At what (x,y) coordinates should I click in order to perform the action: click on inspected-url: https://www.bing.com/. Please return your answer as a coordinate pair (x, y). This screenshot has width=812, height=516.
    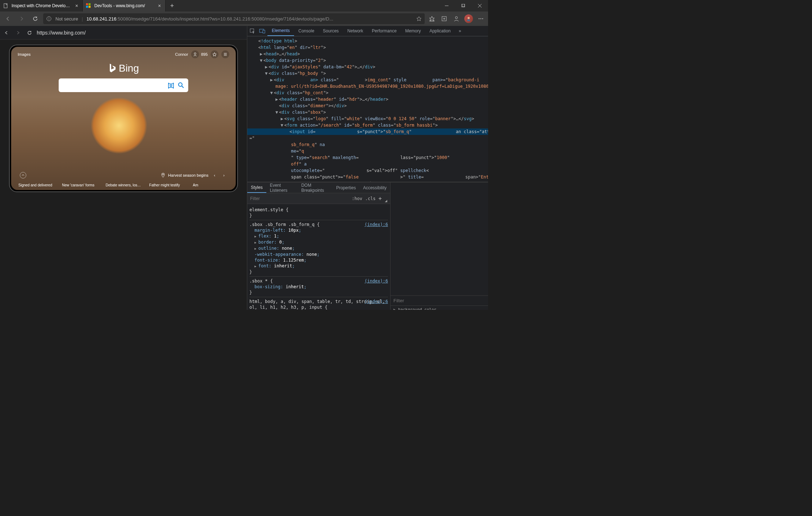
    Looking at the image, I should click on (141, 33).